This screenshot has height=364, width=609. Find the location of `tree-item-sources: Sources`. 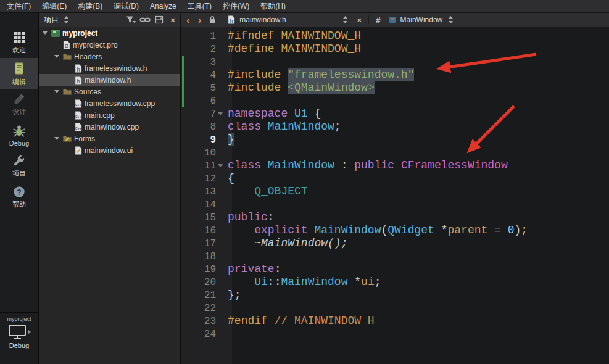

tree-item-sources: Sources is located at coordinates (110, 91).